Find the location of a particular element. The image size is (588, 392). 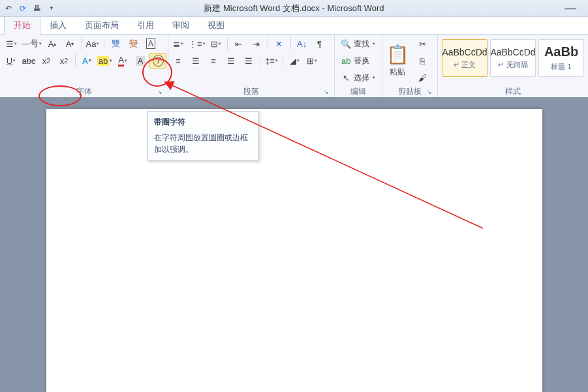

tab-view: 视图 is located at coordinates (216, 25).